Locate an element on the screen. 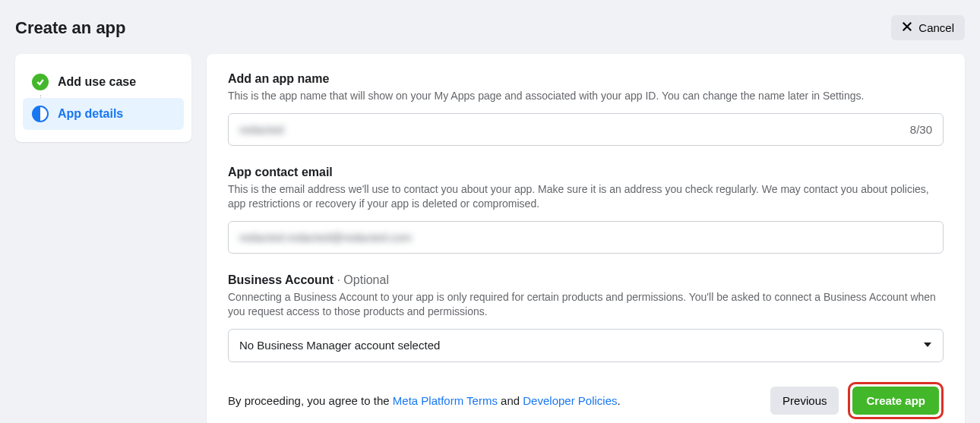  label-text: Business Account is located at coordinates (281, 279).